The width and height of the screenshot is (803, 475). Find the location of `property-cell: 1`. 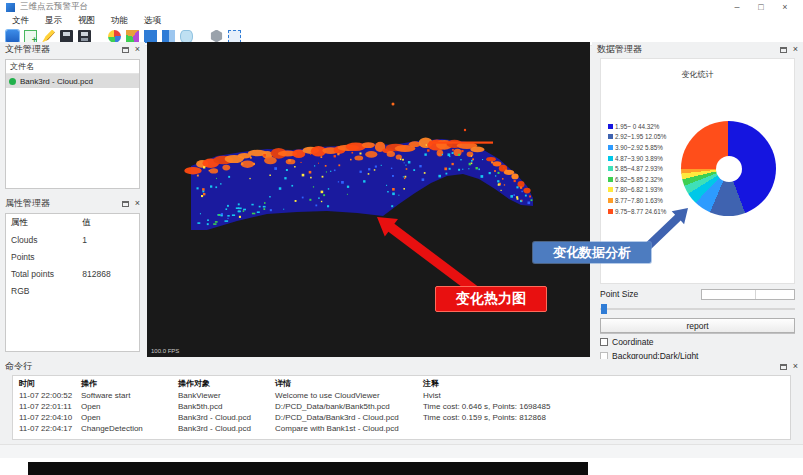

property-cell: 1 is located at coordinates (108, 240).